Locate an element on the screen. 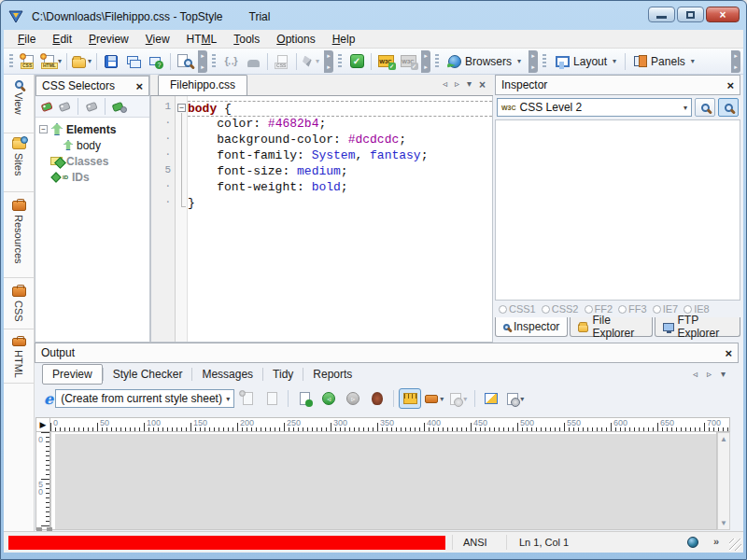 The width and height of the screenshot is (747, 560). tree-item-elements: − Elements is located at coordinates (94, 129).